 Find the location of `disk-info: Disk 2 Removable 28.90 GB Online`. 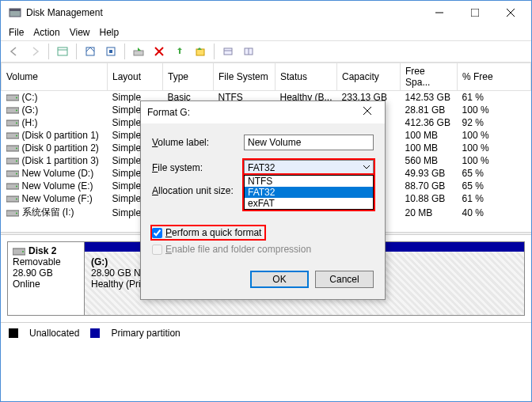

disk-info: Disk 2 Removable 28.90 GB Online is located at coordinates (46, 279).